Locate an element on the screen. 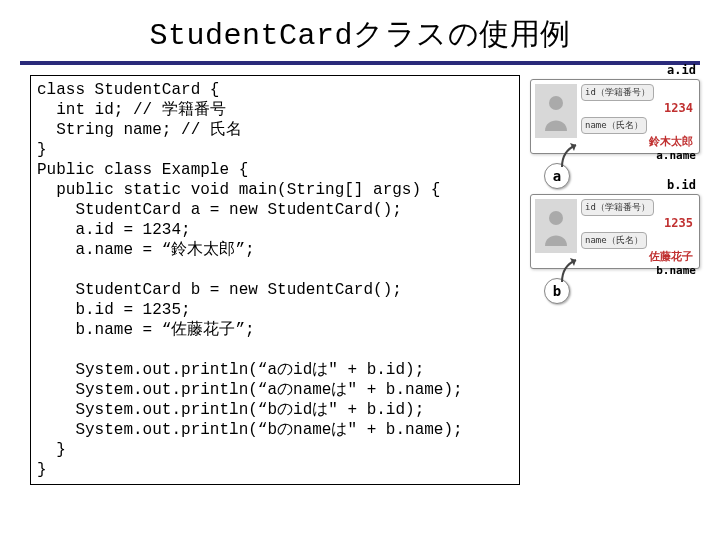 Image resolution: width=720 pixels, height=540 pixels. card-fields: id（学籍番号） 1234 name（氏名） 鈴木太郎 is located at coordinates (638, 116).